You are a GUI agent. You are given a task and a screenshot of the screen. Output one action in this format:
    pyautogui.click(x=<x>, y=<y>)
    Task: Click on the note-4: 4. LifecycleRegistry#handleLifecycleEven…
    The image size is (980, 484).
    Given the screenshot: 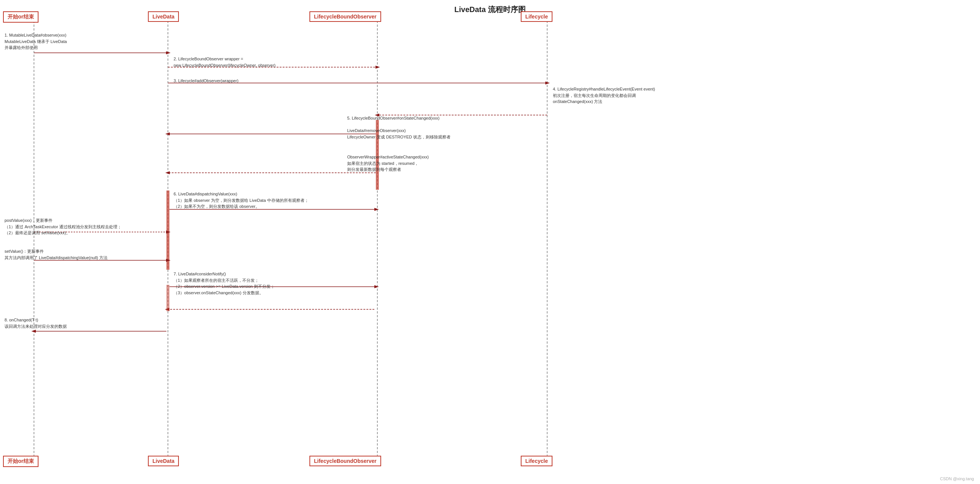 What is the action you would take?
    pyautogui.click(x=604, y=95)
    